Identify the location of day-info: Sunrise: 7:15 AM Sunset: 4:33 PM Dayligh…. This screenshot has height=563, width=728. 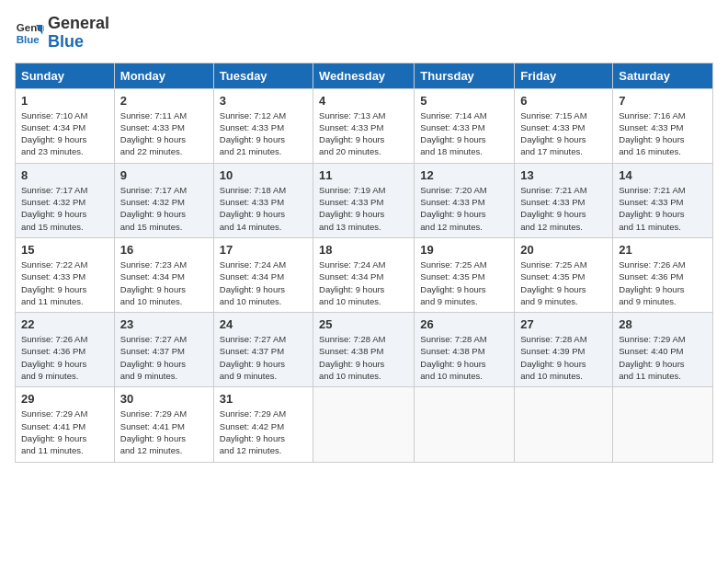
(563, 134).